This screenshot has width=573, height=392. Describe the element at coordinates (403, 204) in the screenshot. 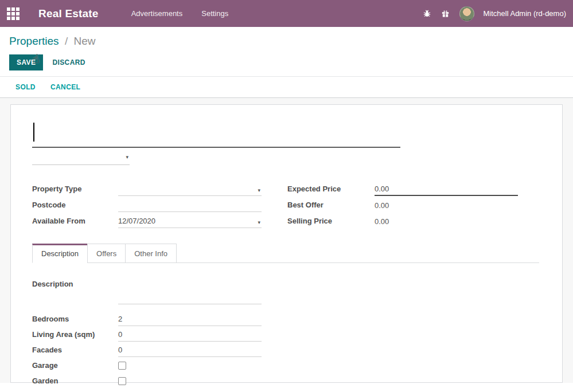

I see `field-row: Best Offer 0.00` at that location.